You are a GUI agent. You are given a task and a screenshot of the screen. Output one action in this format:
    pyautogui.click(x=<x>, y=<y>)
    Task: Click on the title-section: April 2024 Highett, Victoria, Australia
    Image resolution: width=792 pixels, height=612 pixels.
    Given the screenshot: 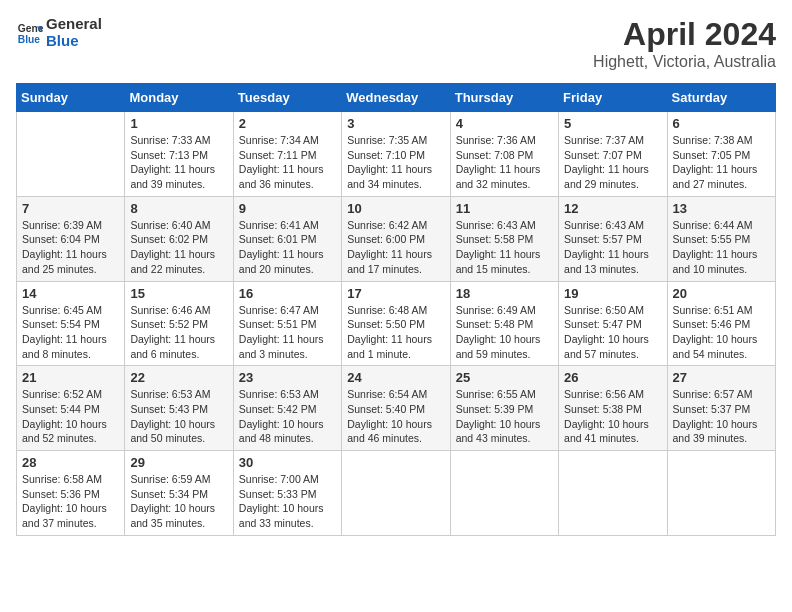 What is the action you would take?
    pyautogui.click(x=684, y=44)
    